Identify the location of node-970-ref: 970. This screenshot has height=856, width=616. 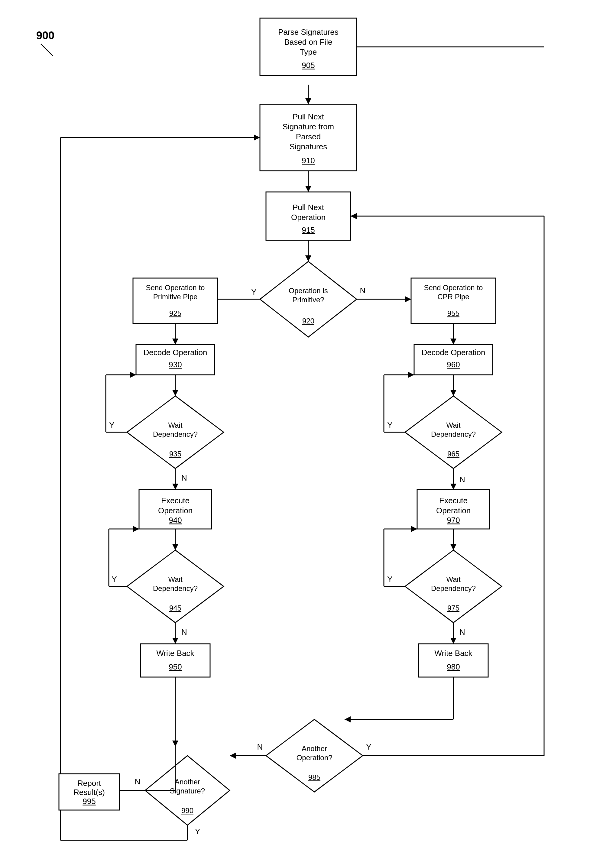
(453, 520).